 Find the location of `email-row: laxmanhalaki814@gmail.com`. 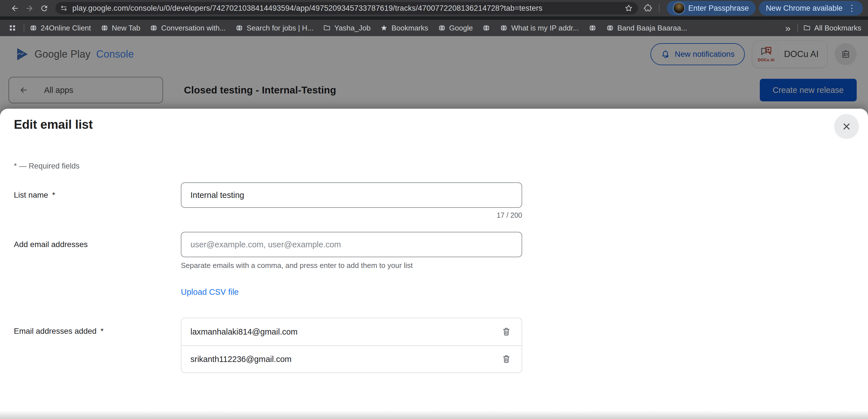

email-row: laxmanhalaki814@gmail.com is located at coordinates (351, 332).